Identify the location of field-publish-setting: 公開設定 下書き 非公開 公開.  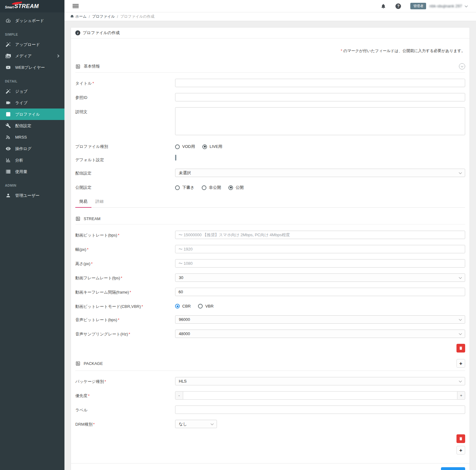
(270, 187).